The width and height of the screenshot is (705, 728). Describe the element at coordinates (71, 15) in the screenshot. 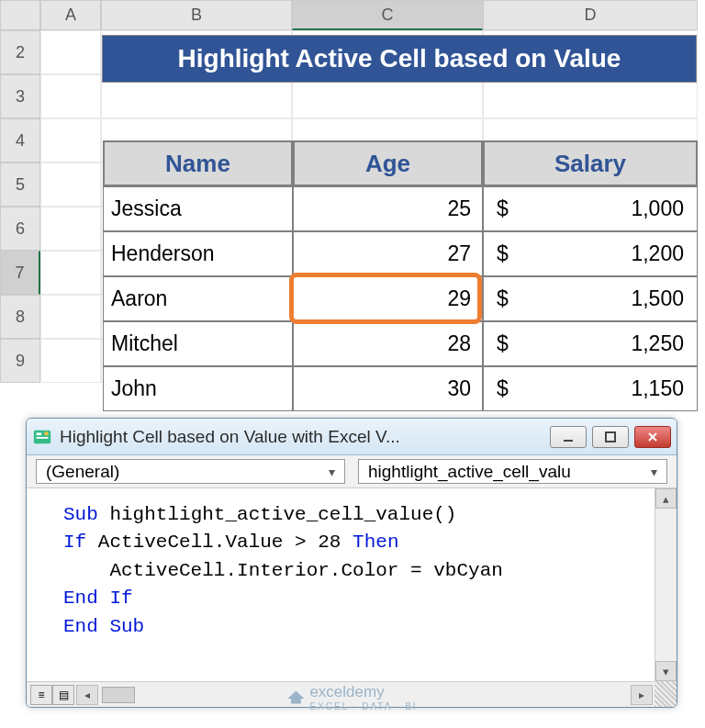

I see `col-header-A: A` at that location.